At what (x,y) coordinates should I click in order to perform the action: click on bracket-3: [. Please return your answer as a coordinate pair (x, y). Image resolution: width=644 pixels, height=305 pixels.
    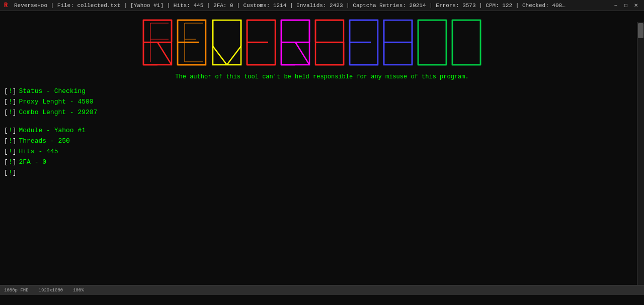
    Looking at the image, I should click on (6, 103).